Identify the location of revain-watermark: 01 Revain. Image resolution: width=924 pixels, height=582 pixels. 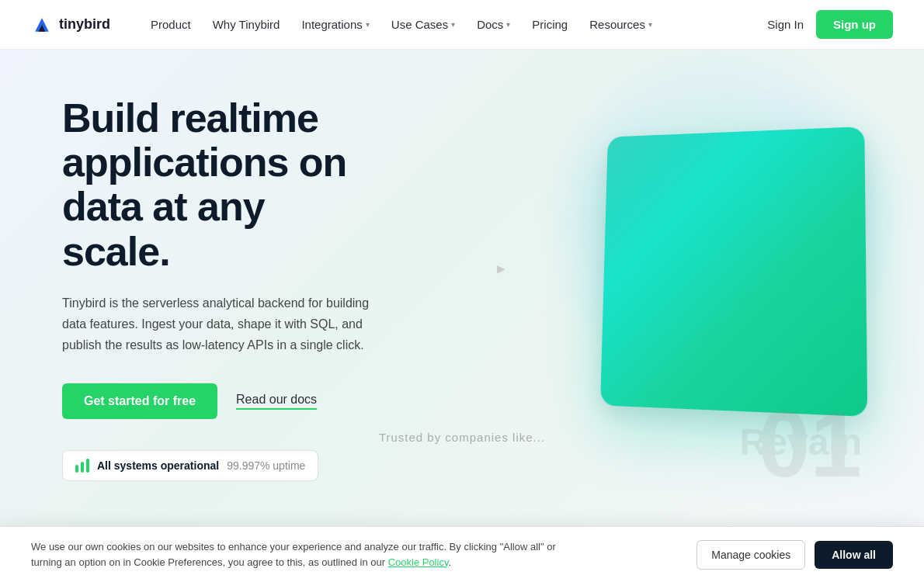
(811, 444).